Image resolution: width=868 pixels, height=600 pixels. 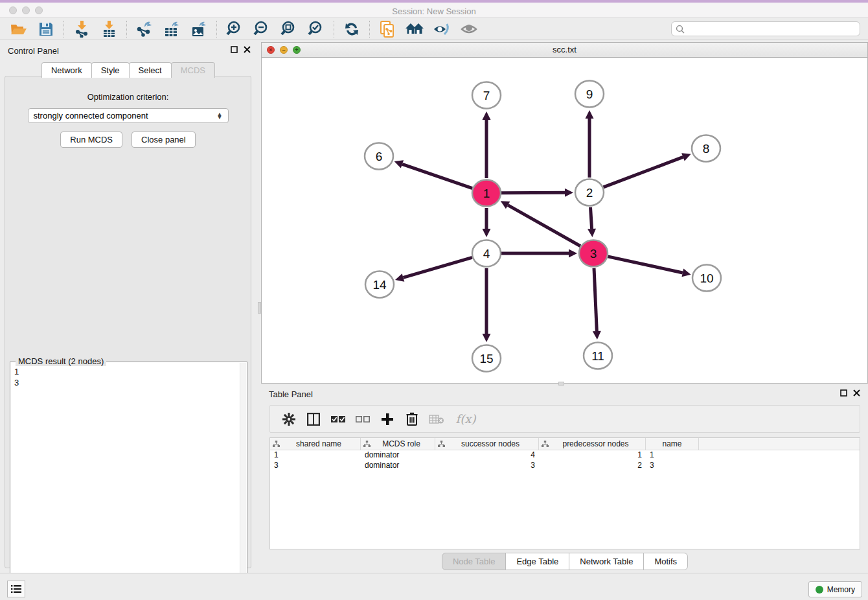 What do you see at coordinates (110, 70) in the screenshot?
I see `tab-style: Style` at bounding box center [110, 70].